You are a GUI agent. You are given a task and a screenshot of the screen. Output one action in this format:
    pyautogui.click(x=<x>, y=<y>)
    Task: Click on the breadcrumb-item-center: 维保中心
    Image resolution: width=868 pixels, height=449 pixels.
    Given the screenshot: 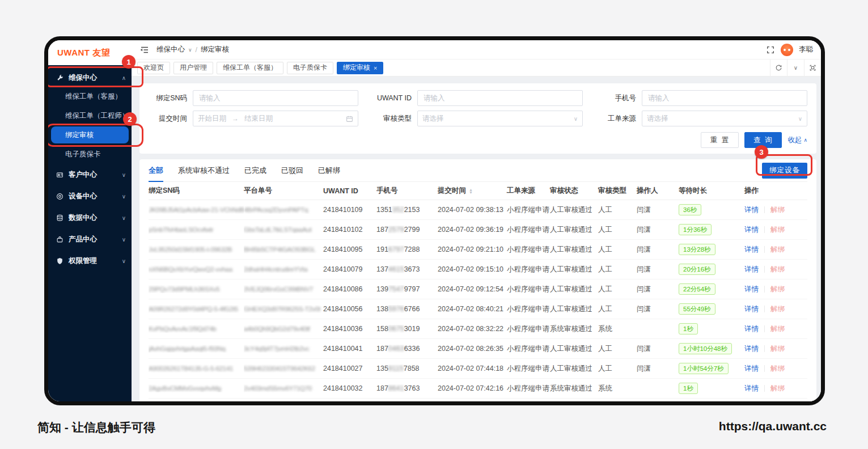 What is the action you would take?
    pyautogui.click(x=171, y=50)
    